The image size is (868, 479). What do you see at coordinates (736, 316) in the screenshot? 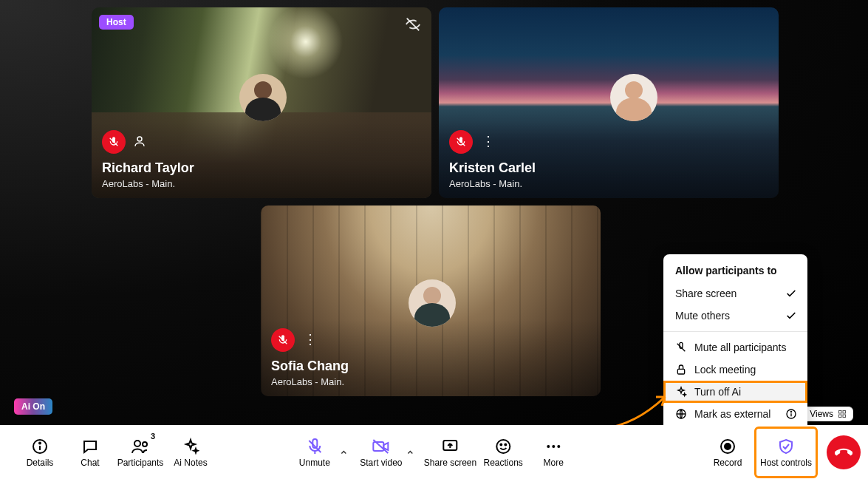
I see `menu-item-mute-others: Mute others` at bounding box center [736, 316].